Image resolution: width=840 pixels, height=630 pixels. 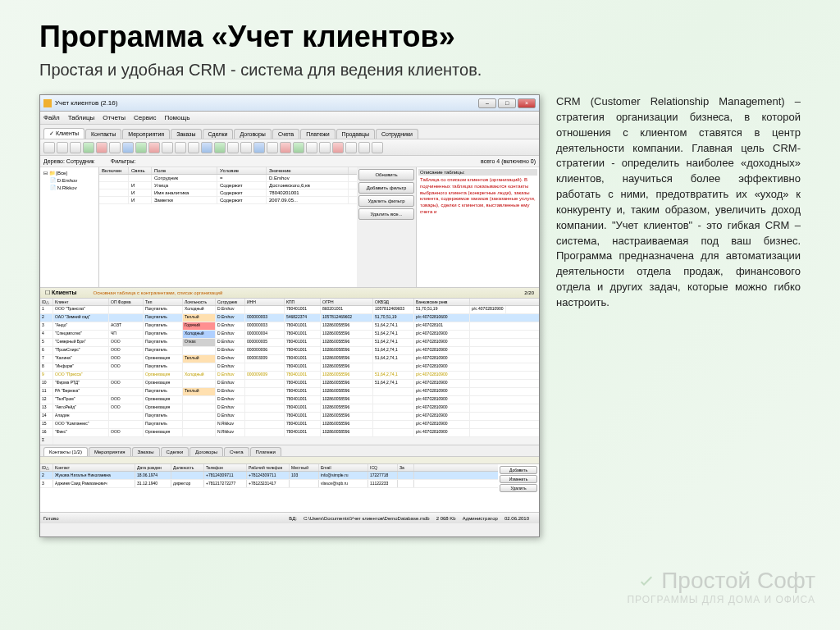 What do you see at coordinates (290, 326) in the screenshot?
I see `table-row: 3"Андо"АОЗТПокупательГорячийD.Ershov0000…` at bounding box center [290, 326].